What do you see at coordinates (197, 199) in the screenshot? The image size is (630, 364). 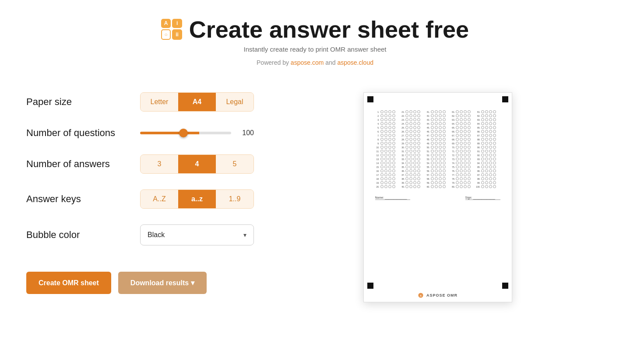 I see `keys-az-lower: a..z` at bounding box center [197, 199].